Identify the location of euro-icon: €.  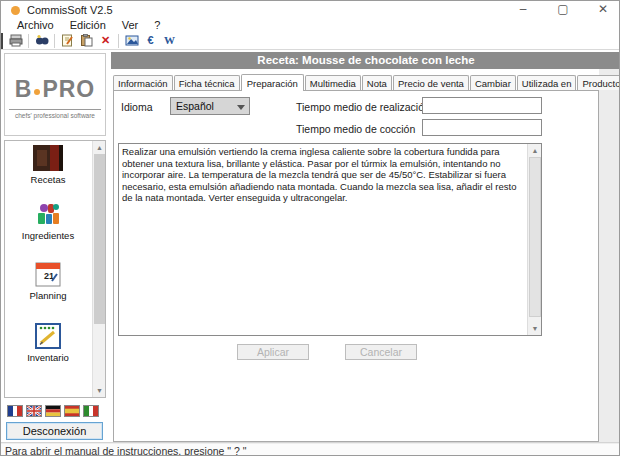
(150, 40).